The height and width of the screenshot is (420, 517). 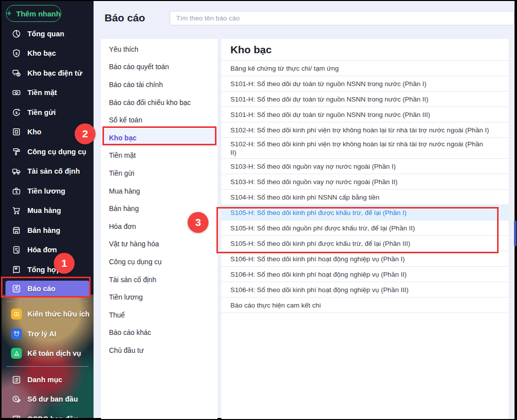 What do you see at coordinates (48, 112) in the screenshot?
I see `sidebar-item: $ Tiền gửi` at bounding box center [48, 112].